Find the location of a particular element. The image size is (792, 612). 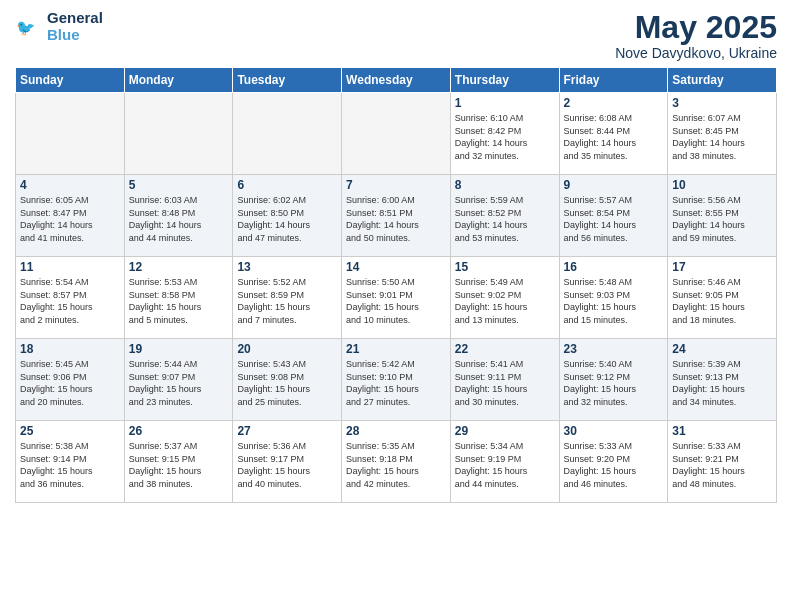

day-number: 4 is located at coordinates (70, 185).